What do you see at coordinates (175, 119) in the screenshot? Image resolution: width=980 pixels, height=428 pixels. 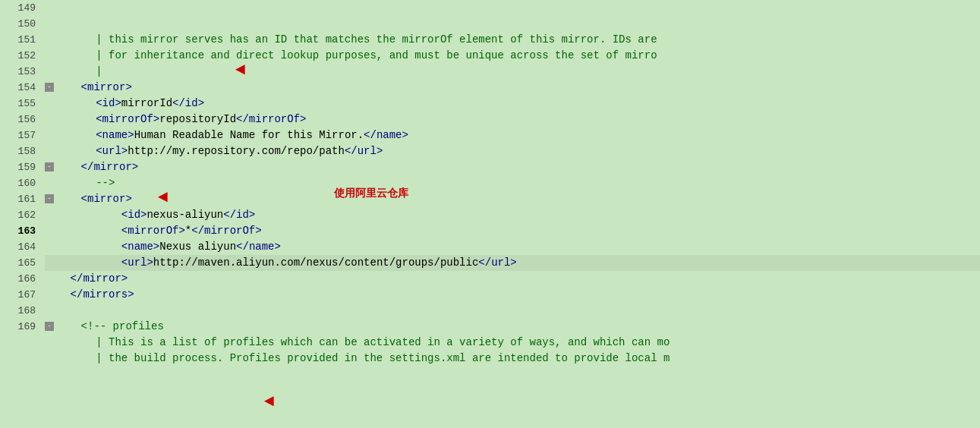 I see `line-text: <mirrorOf>repositoryId</mirrorOf>` at bounding box center [175, 119].